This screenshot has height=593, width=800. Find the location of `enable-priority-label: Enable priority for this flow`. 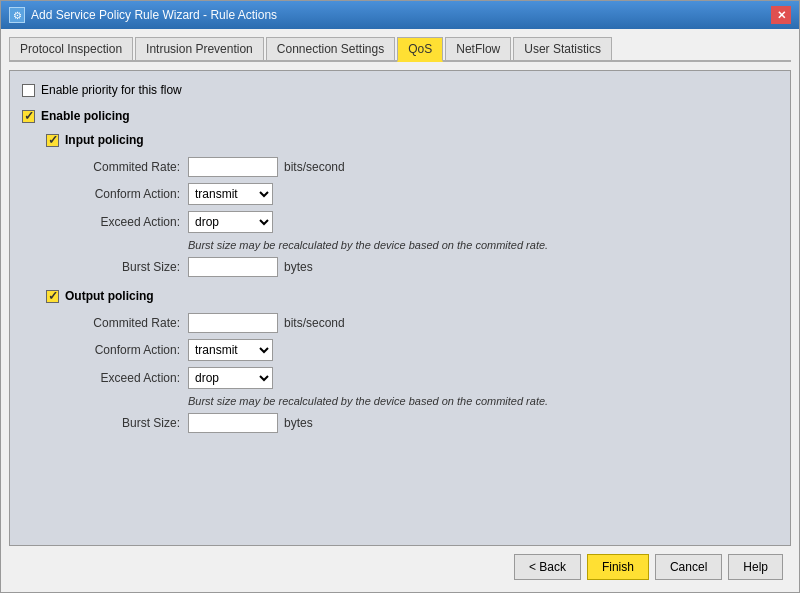

enable-priority-label: Enable priority for this flow is located at coordinates (112, 90).